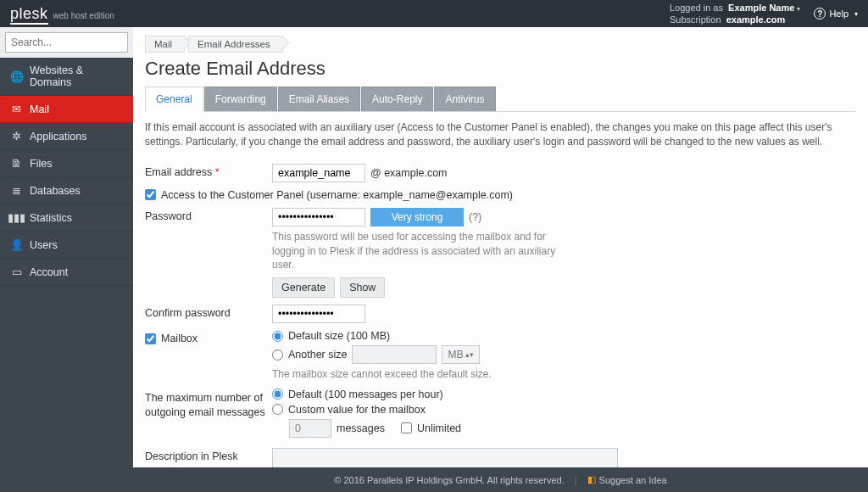 The image size is (868, 492). I want to click on tab-auto-reply: Auto-Reply, so click(397, 98).